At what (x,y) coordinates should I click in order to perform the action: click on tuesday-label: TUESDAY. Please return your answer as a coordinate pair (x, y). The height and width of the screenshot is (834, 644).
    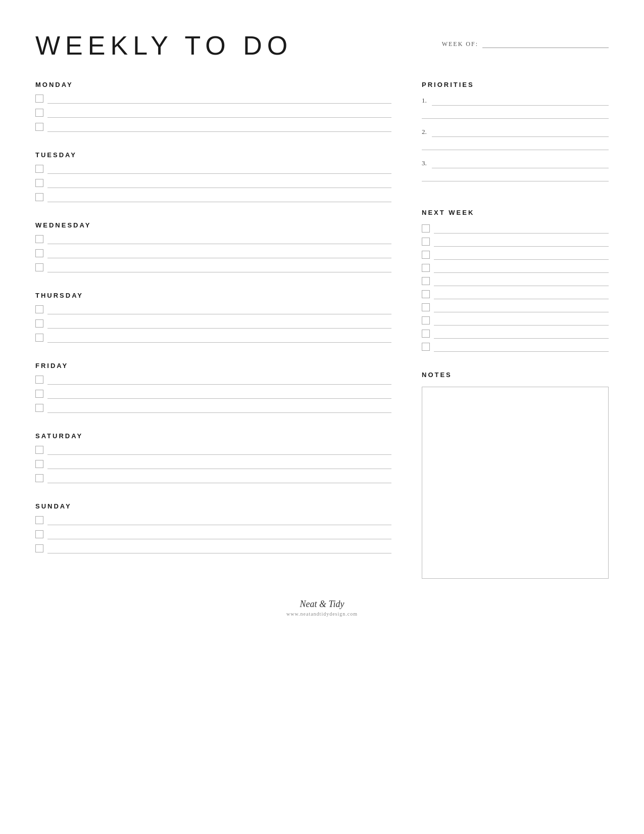
    Looking at the image, I should click on (213, 155).